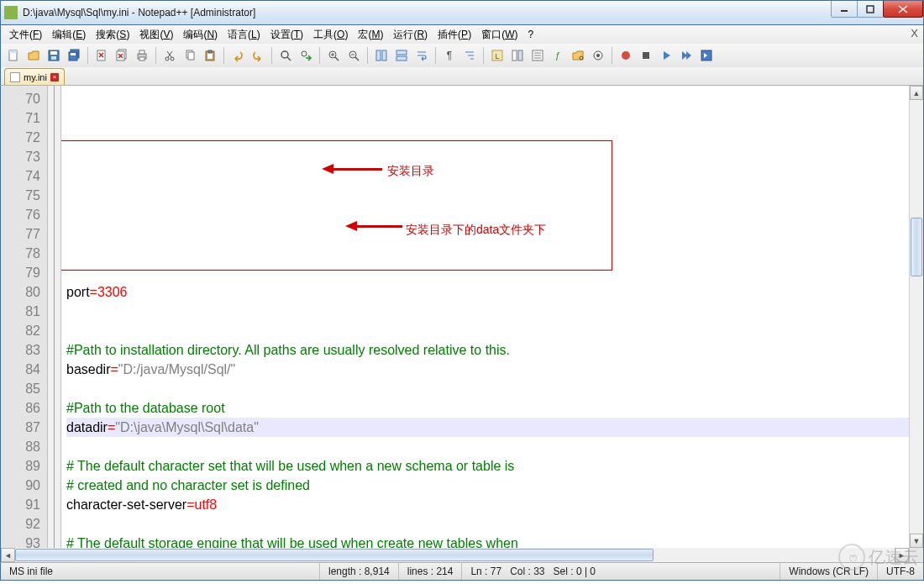 Image resolution: width=924 pixels, height=584 pixels. I want to click on ud-lang-icon: L, so click(497, 55).